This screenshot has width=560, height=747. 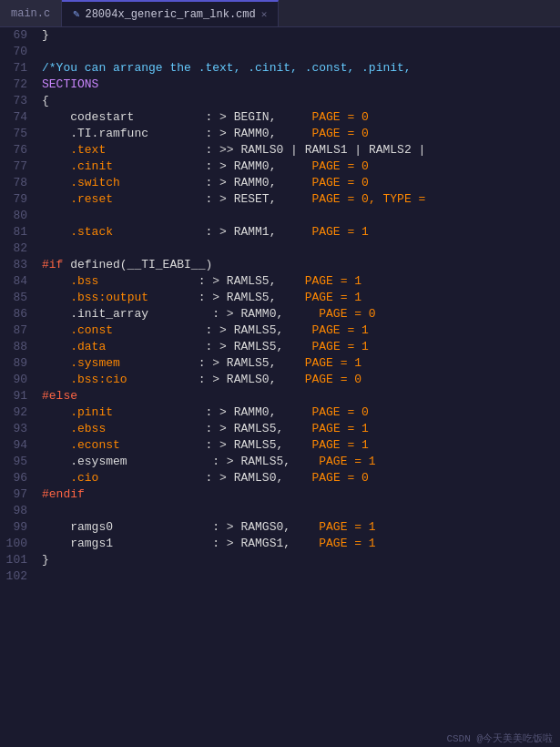 What do you see at coordinates (15, 101) in the screenshot?
I see `line-number: 73` at bounding box center [15, 101].